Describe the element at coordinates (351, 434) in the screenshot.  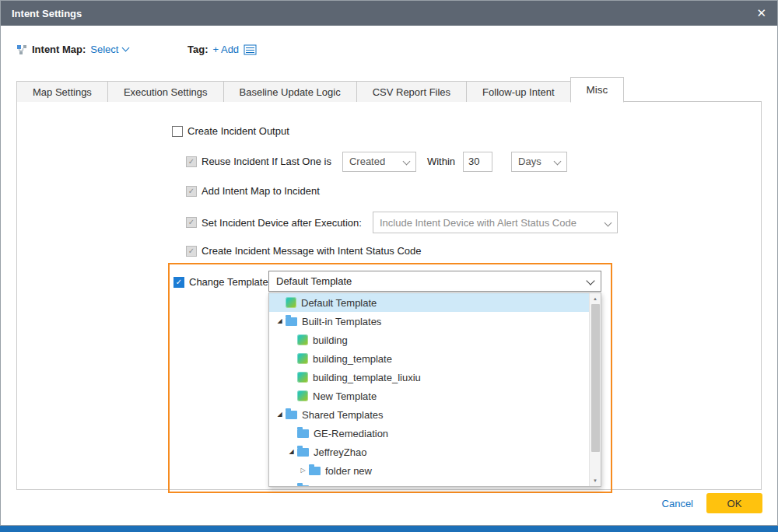
I see `tree-item-label: GE-Remediation` at that location.